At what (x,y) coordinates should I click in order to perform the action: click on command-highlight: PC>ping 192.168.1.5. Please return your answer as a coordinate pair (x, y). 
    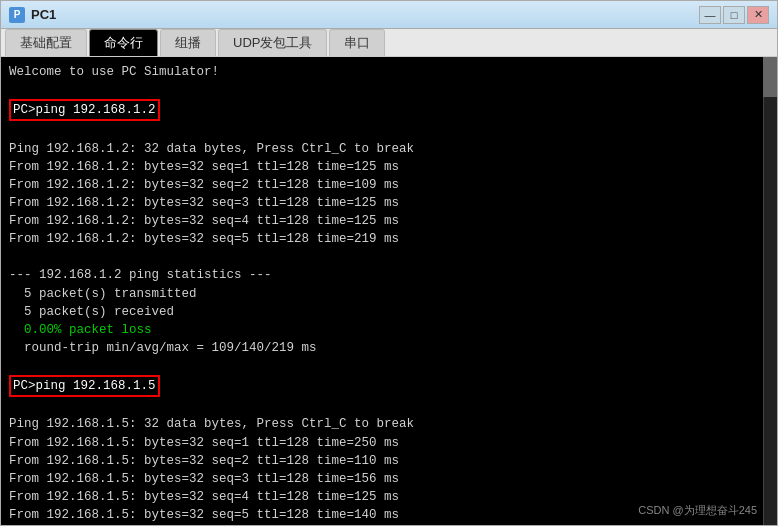
    Looking at the image, I should click on (84, 386).